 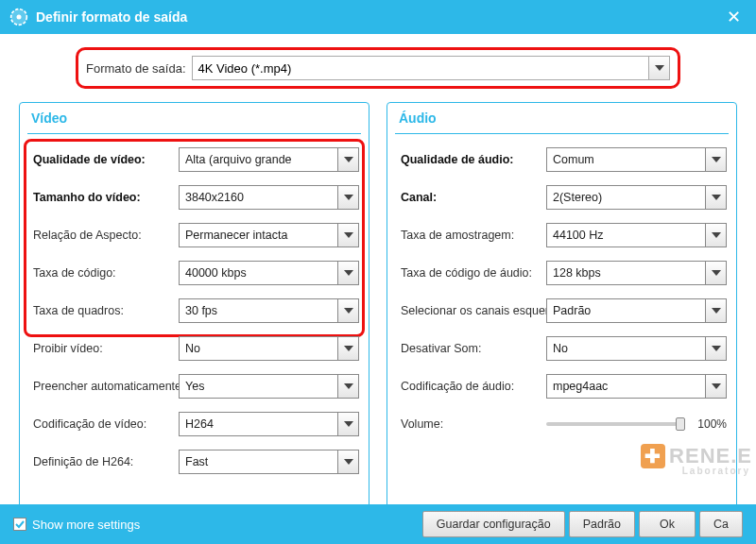 I want to click on video-field-7-select: H264, so click(x=268, y=424).